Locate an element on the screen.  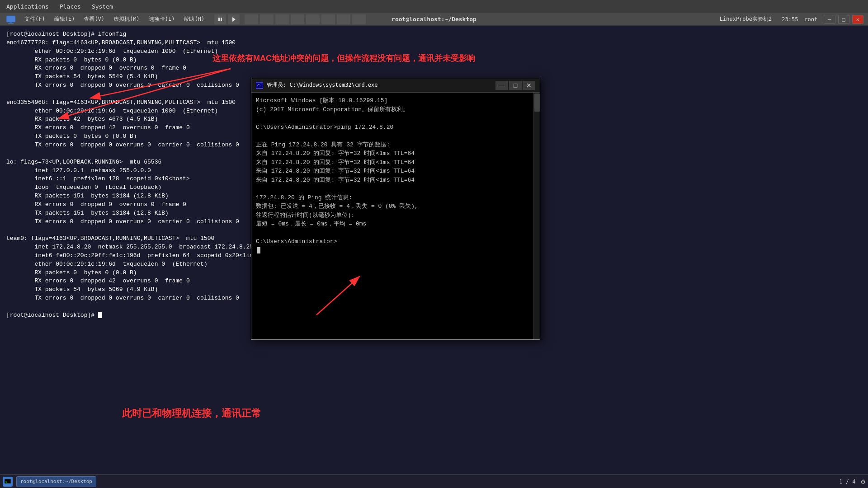
cmd-close-btn: ✕ is located at coordinates (529, 85).